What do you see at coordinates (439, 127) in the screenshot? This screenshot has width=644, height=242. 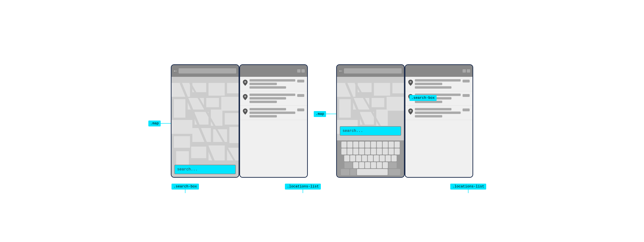 I see `section2-locations-panel` at bounding box center [439, 127].